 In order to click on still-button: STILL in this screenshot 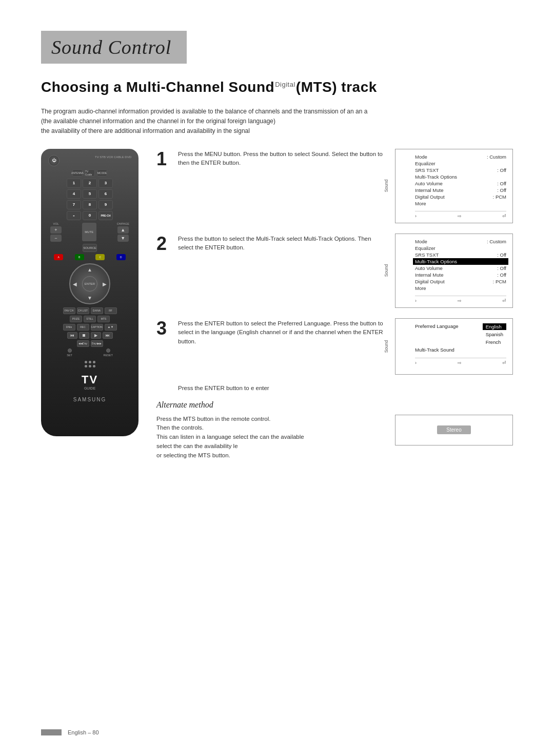, I will do `click(90, 319)`.